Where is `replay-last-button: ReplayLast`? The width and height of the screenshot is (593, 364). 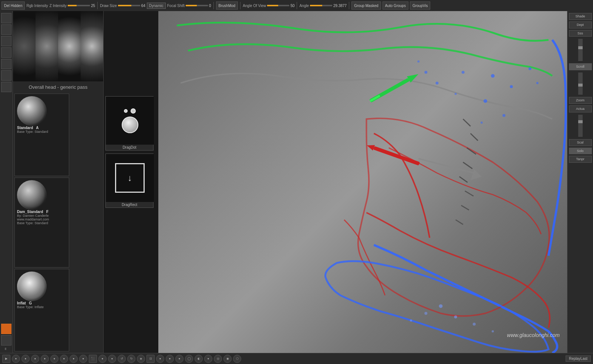 replay-last-button: ReplayLast is located at coordinates (578, 359).